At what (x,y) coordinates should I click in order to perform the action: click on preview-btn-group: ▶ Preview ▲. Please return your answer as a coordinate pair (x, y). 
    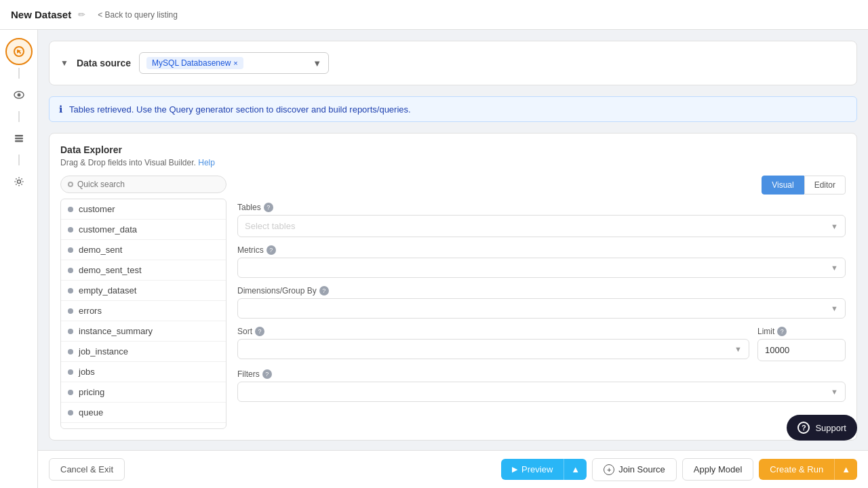
    Looking at the image, I should click on (544, 469).